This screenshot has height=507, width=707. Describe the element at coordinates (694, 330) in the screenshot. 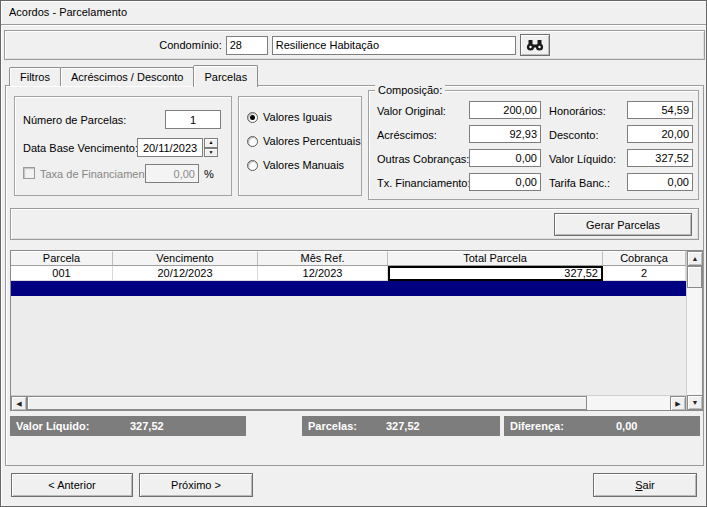

I see `vertical-scrollbar: ▲ ▼` at that location.